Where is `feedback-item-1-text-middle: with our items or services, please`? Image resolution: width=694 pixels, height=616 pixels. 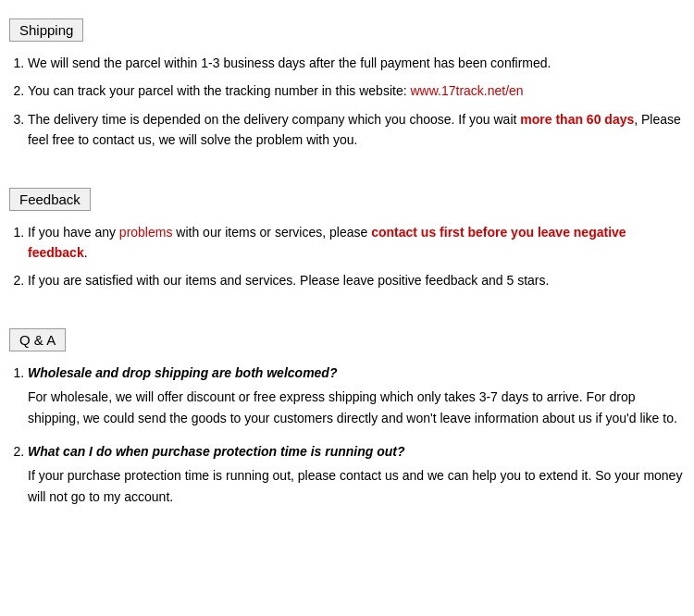
feedback-item-1-text-middle: with our items or services, please is located at coordinates (272, 232).